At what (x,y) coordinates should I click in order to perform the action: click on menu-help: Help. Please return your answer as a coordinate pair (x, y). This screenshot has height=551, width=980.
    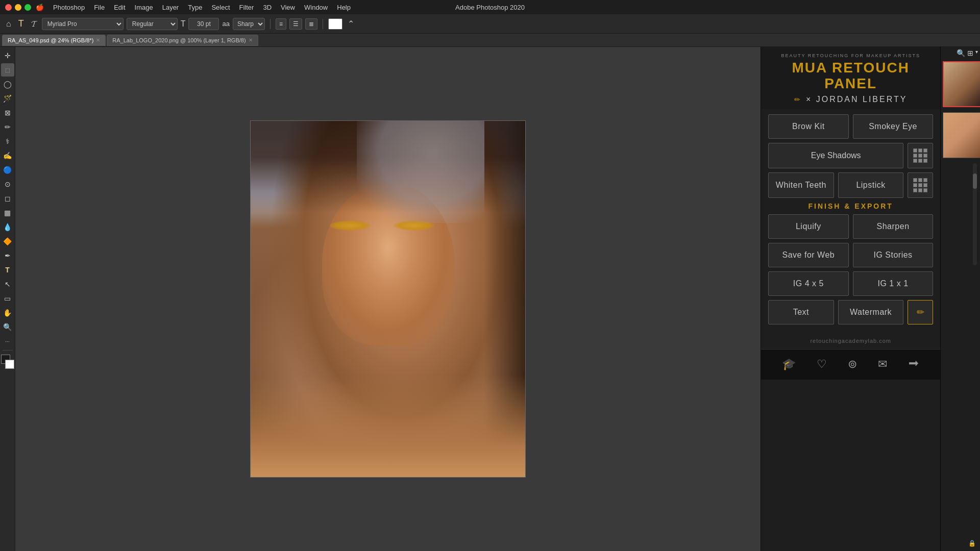
    Looking at the image, I should click on (344, 7).